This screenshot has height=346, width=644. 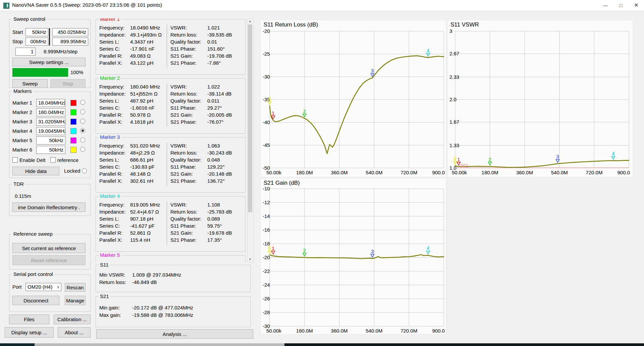 What do you see at coordinates (6, 6) in the screenshot?
I see `app-icon` at bounding box center [6, 6].